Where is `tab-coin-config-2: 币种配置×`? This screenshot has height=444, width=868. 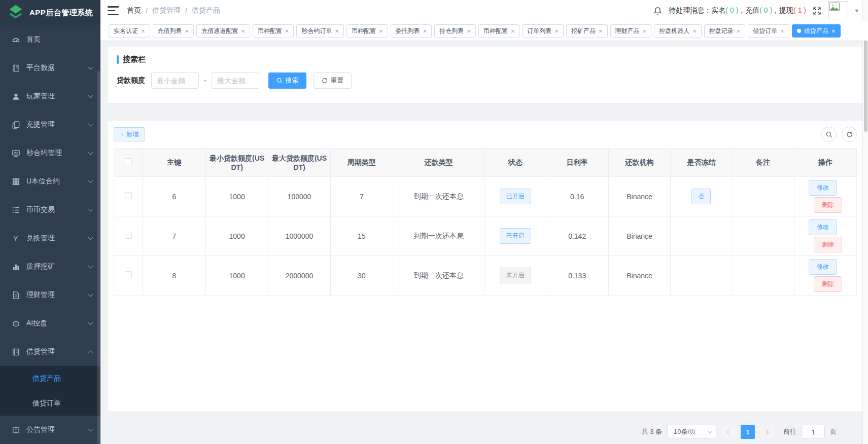 tab-coin-config-2: 币种配置× is located at coordinates (367, 31).